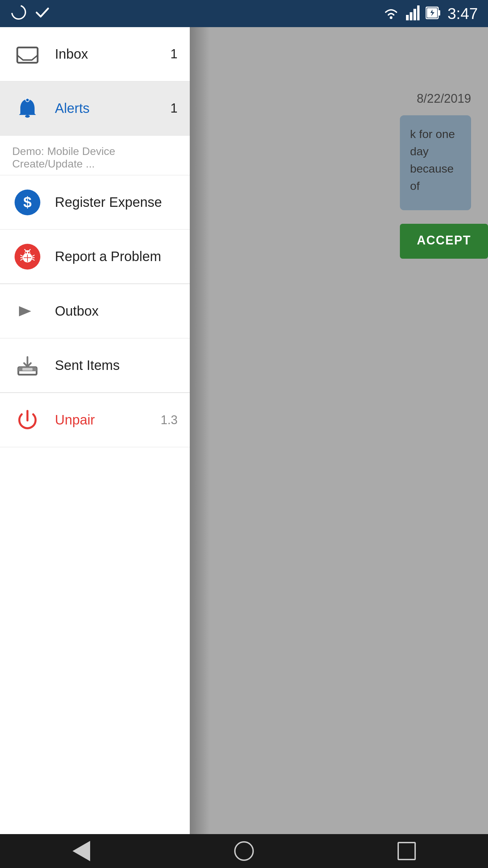 The height and width of the screenshot is (868, 488). I want to click on menu-item-outbox: Outbox, so click(95, 311).